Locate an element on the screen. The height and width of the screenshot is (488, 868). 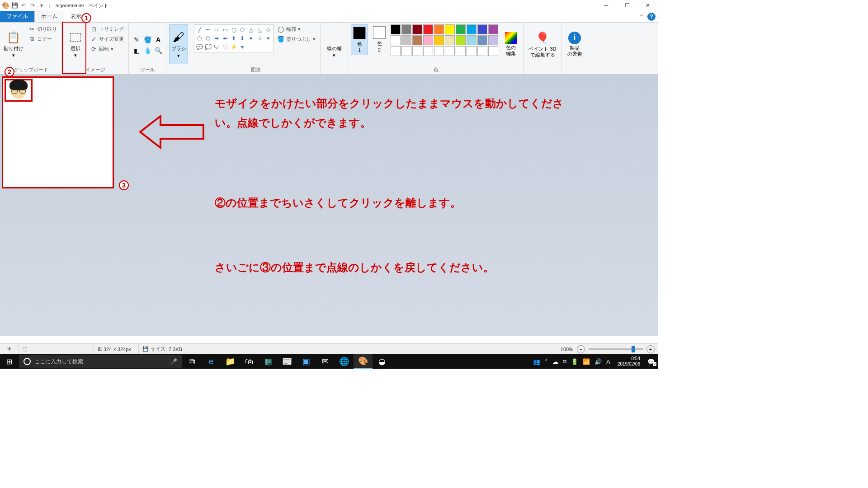
app-icon-2: ◒ is located at coordinates (382, 361).